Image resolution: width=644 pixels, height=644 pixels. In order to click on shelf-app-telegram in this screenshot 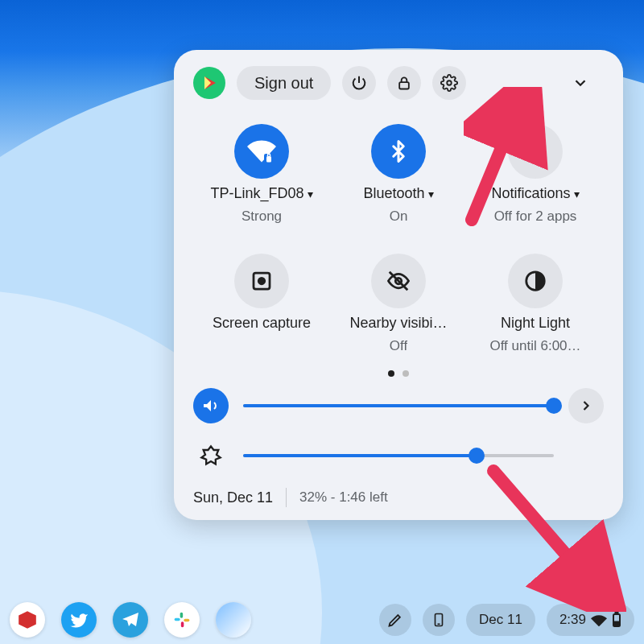, I will do `click(130, 620)`.